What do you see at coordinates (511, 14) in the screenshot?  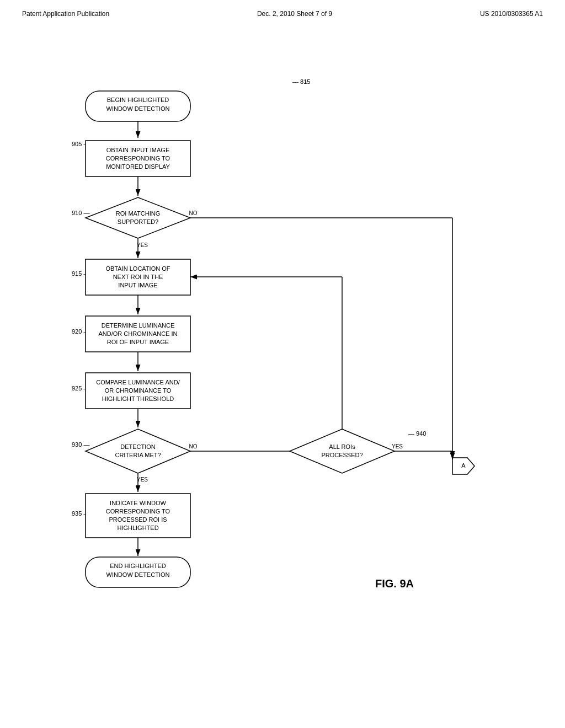 I see `header-right: US 2010/0303365 A1` at bounding box center [511, 14].